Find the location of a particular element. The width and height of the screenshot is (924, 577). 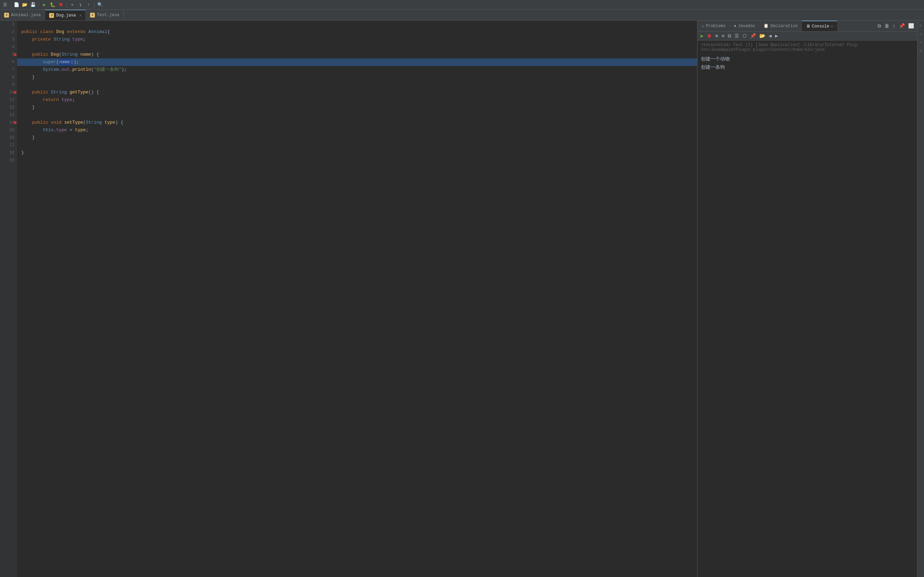

save-icon: 💾 is located at coordinates (33, 5).